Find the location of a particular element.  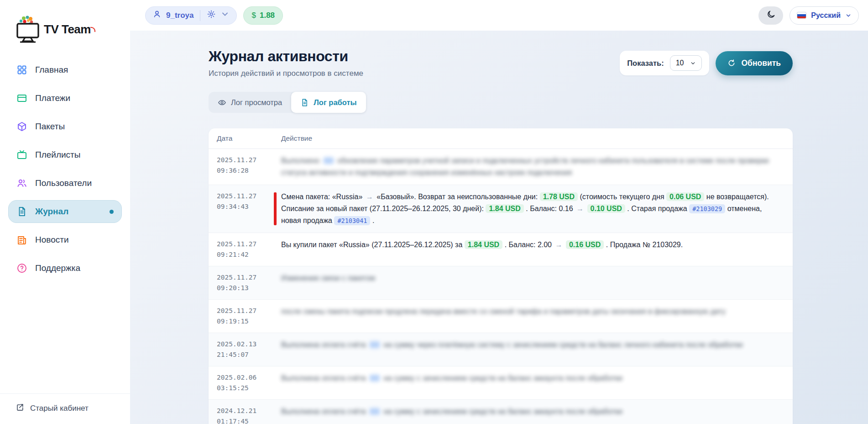

sidebar-item-packages: Пакеты is located at coordinates (65, 127).